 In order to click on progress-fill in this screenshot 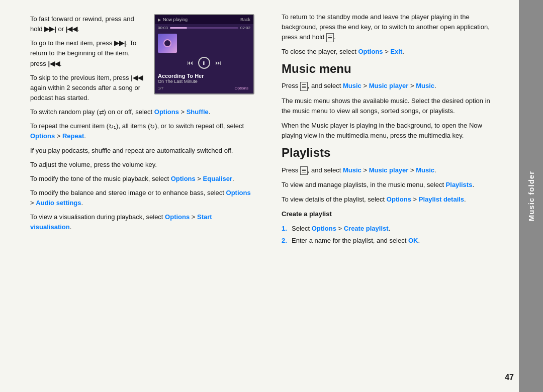, I will do `click(178, 28)`.